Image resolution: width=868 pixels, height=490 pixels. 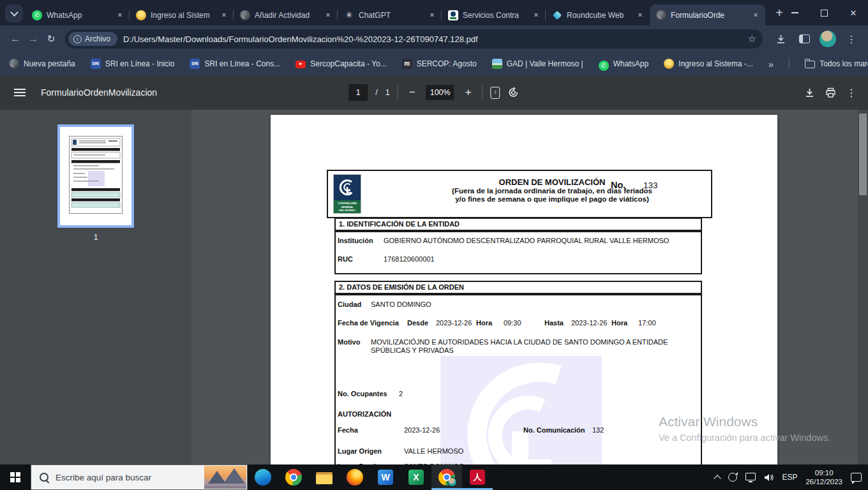 What do you see at coordinates (824, 13) in the screenshot?
I see `restore-button` at bounding box center [824, 13].